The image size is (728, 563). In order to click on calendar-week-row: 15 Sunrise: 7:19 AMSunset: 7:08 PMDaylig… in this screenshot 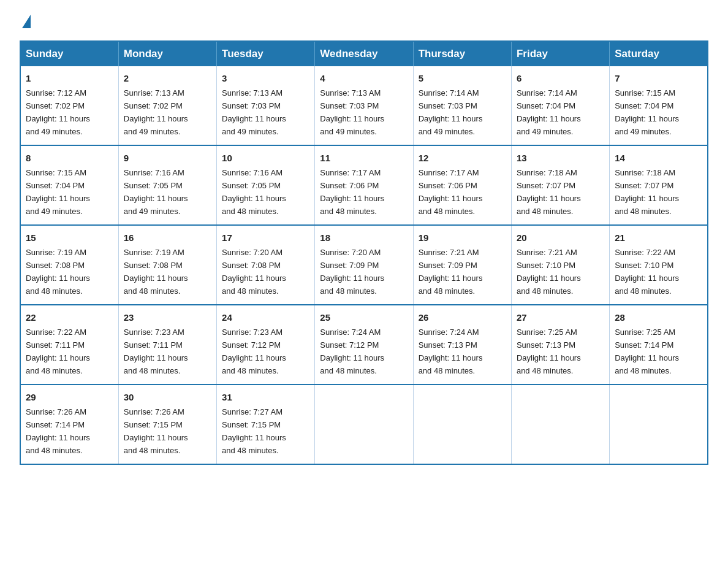, I will do `click(364, 265)`.